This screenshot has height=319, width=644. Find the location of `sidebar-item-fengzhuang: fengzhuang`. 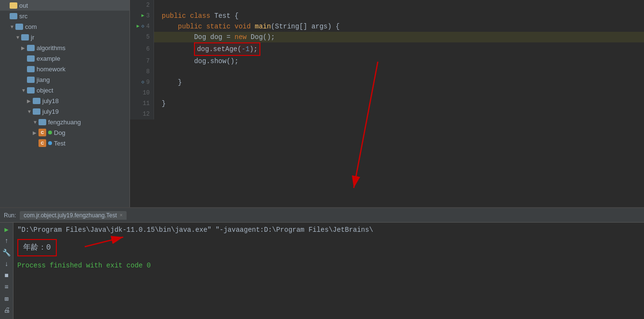

sidebar-item-fengzhuang: fengzhuang is located at coordinates (64, 122).